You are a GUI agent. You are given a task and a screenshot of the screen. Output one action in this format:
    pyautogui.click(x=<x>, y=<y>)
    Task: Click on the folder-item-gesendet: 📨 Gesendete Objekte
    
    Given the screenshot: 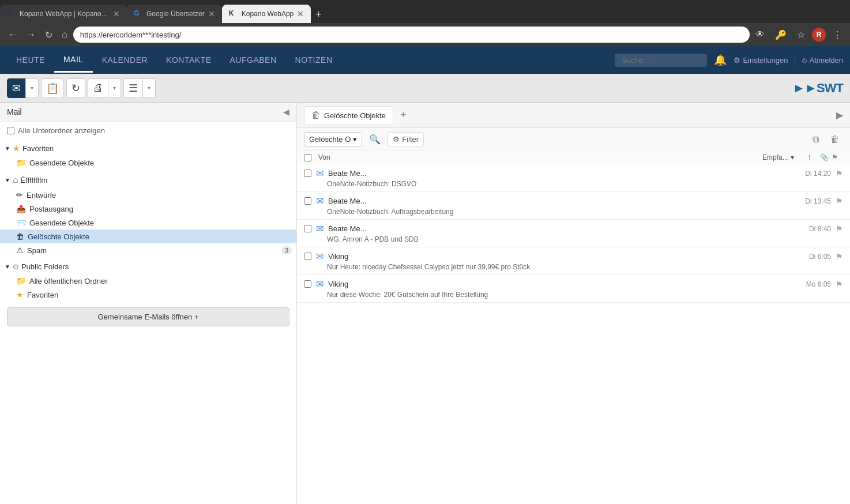 What is the action you would take?
    pyautogui.click(x=148, y=223)
    